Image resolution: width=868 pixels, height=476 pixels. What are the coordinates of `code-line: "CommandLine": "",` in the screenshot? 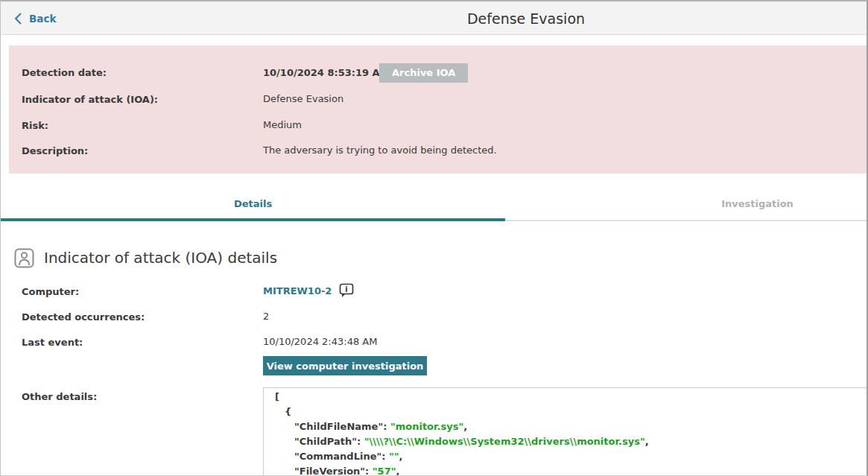 It's located at (571, 457).